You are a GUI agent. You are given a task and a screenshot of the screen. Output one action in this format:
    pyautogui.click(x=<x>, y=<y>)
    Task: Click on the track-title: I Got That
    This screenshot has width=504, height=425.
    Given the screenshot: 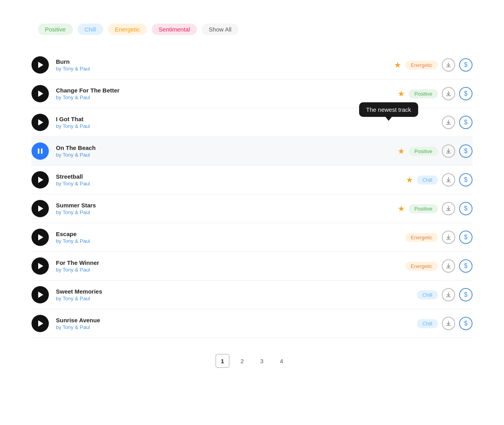 What is the action you would take?
    pyautogui.click(x=247, y=119)
    